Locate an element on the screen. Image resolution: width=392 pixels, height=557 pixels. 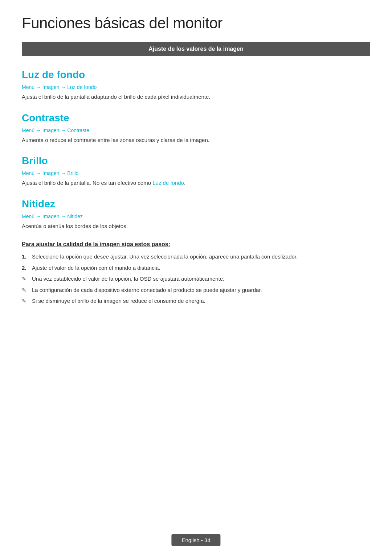
heading-nitidez: Nitidez is located at coordinates (196, 204).